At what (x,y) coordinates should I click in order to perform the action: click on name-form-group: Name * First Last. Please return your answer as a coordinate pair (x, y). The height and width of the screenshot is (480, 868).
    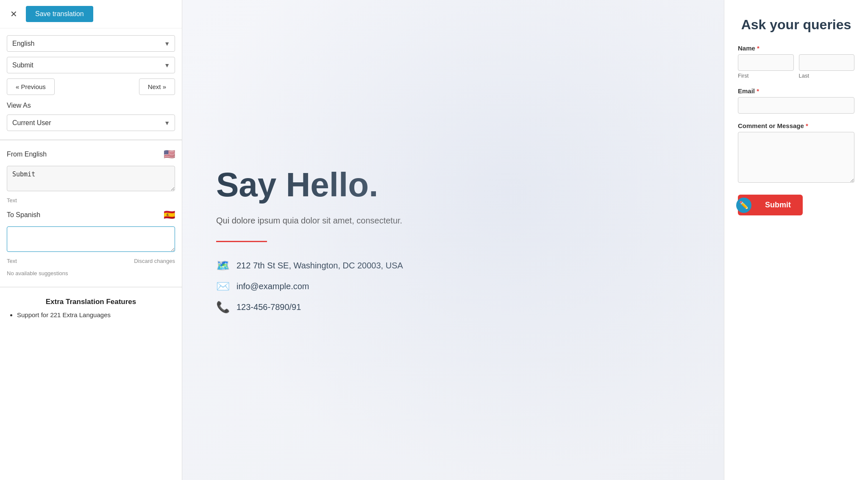
    Looking at the image, I should click on (796, 62).